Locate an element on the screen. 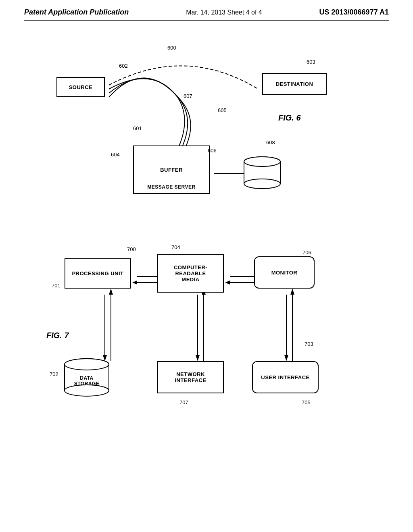 The height and width of the screenshot is (532, 413). header-date-sheet: Mar. 14, 2013 Sheet 4 of 4 is located at coordinates (224, 12).